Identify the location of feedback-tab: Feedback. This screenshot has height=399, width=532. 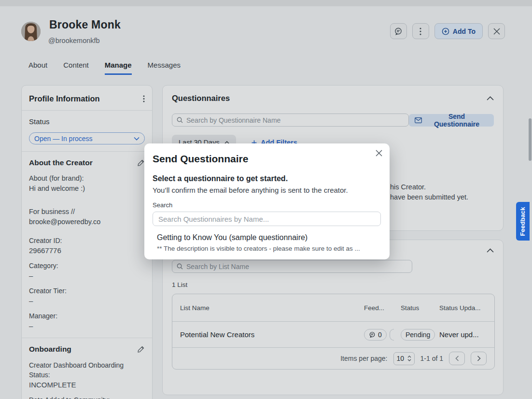
(523, 221).